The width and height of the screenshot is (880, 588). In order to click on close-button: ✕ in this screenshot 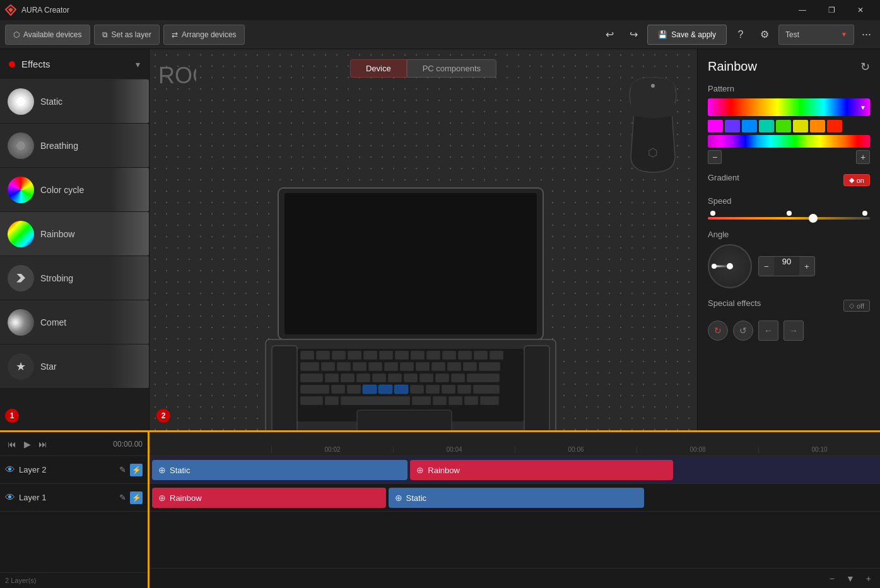, I will do `click(860, 10)`.